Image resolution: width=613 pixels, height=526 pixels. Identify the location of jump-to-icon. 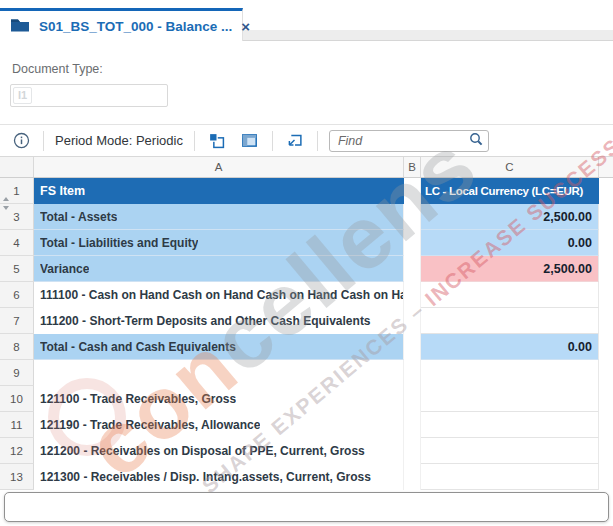
(295, 141).